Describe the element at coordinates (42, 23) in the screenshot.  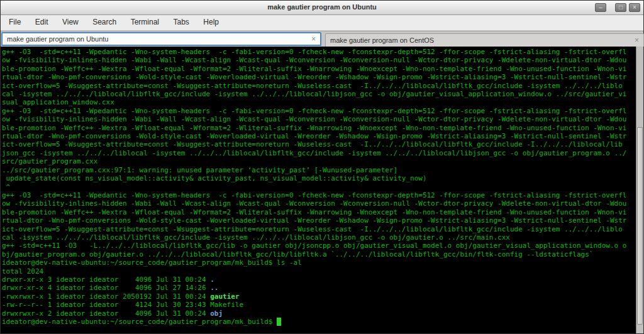
I see `menu-item-edit: Edit` at that location.